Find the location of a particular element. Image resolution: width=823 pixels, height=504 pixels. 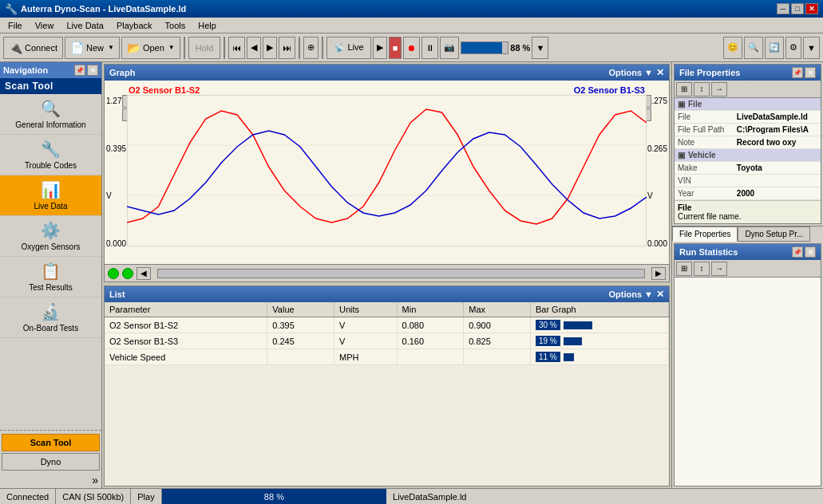

fp-sort-btn-1: ⊞ is located at coordinates (684, 89).